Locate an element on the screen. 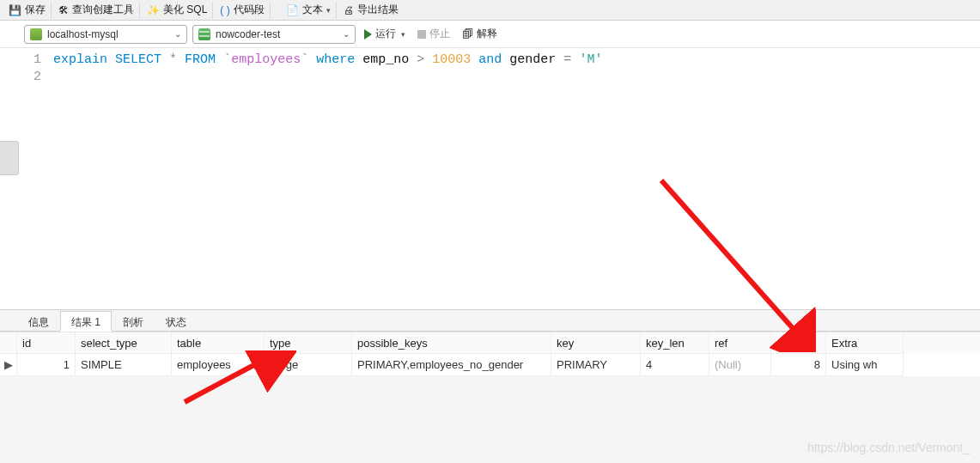  play-icon is located at coordinates (368, 34).